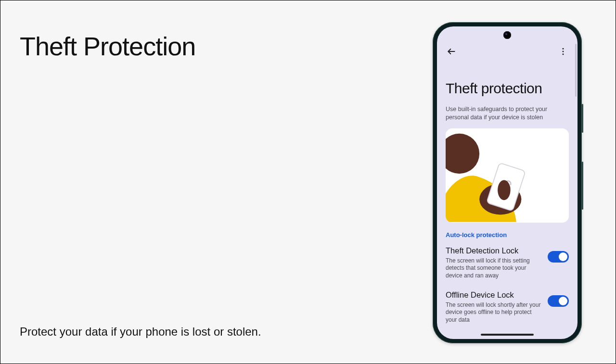  Describe the element at coordinates (507, 307) in the screenshot. I see `setting-offline-device-lock: Offline Device Lock The screen will lock…` at that location.